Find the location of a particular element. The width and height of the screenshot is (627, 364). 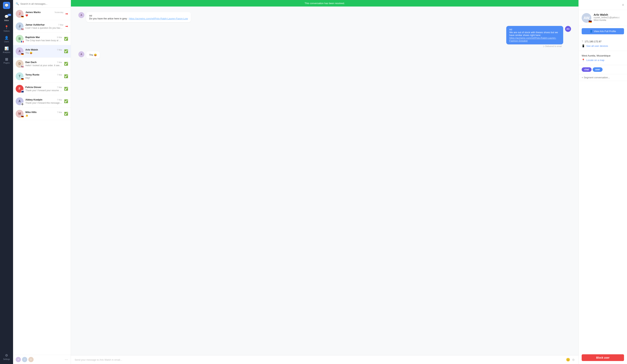

conv-item-arlo: A🇩🇪 Arlo Walsh 7 Mar Thx 😛 ✅ is located at coordinates (42, 51).